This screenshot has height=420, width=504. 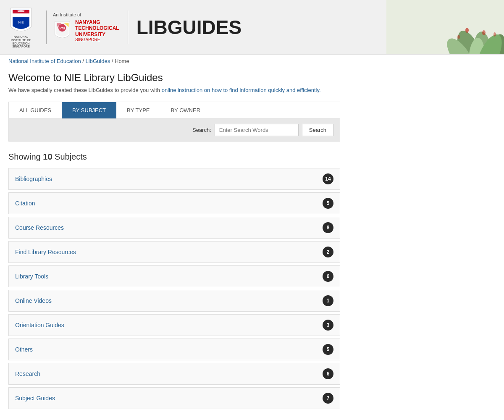 What do you see at coordinates (86, 27) in the screenshot?
I see `ntu-section: An Institute of NTU NANYANGTECHNOLOGICAL…` at bounding box center [86, 27].